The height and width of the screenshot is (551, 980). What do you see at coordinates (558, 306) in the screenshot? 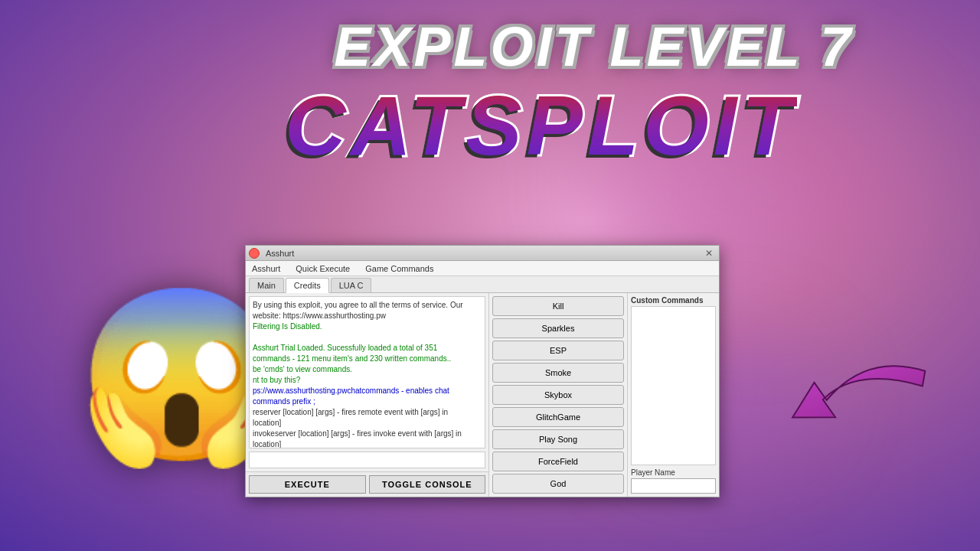
I see `cmd-kill: Kill` at bounding box center [558, 306].